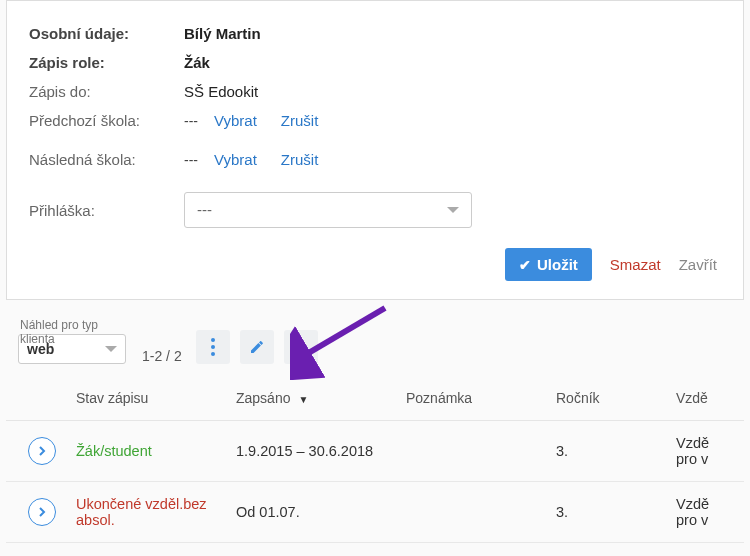 Image resolution: width=750 pixels, height=556 pixels. What do you see at coordinates (106, 62) in the screenshot?
I see `role-label: Zápis role:` at bounding box center [106, 62].